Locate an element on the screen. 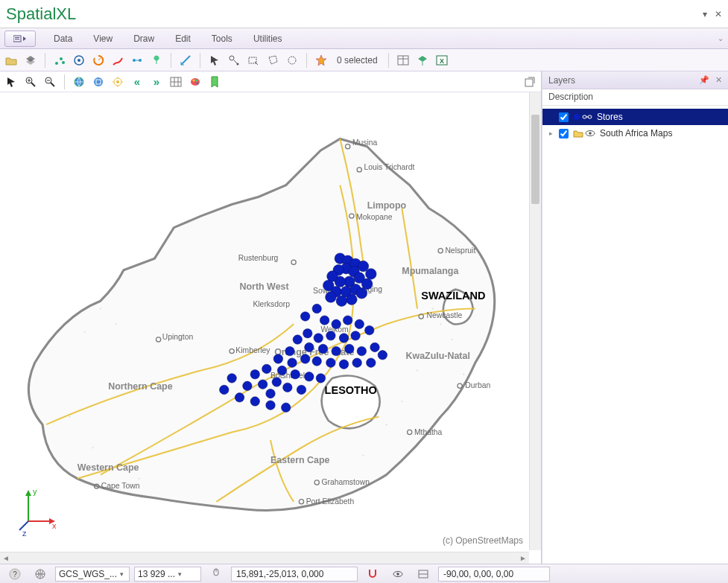  title-bar: SpatialXL ▾ ✕ is located at coordinates (364, 14).